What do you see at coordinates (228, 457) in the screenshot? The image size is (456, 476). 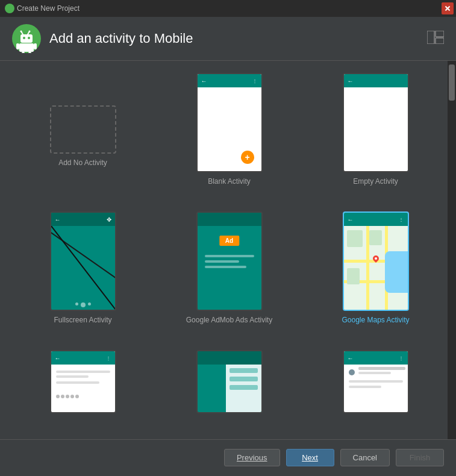 I see `bottom-bar: Previous Next Cancel Finish` at bounding box center [228, 457].